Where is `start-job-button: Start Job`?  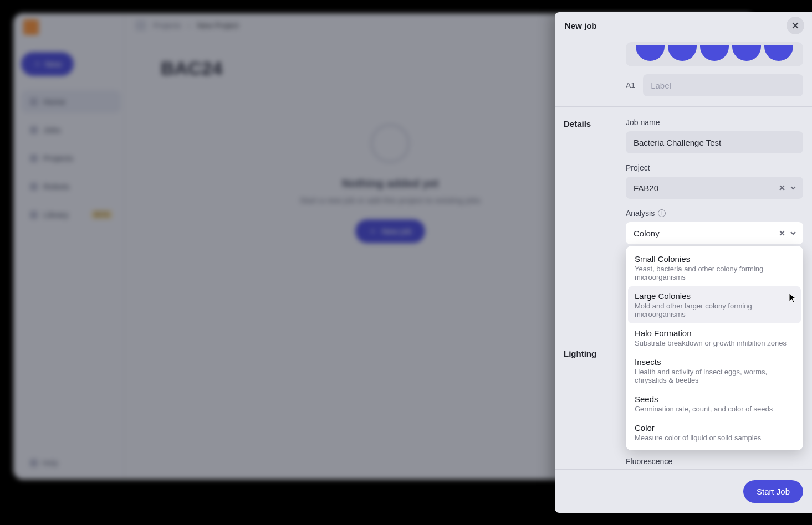 start-job-button: Start Job is located at coordinates (773, 492).